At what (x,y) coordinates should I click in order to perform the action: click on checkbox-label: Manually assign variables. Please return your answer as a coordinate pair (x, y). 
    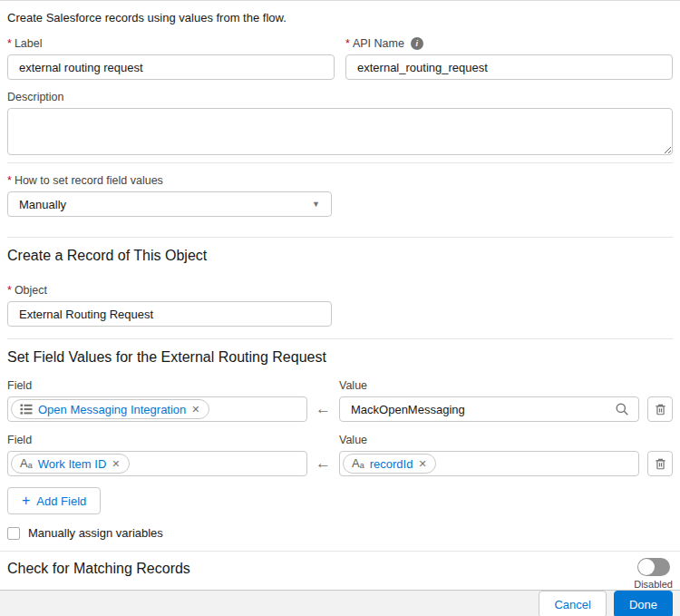
    Looking at the image, I should click on (96, 533).